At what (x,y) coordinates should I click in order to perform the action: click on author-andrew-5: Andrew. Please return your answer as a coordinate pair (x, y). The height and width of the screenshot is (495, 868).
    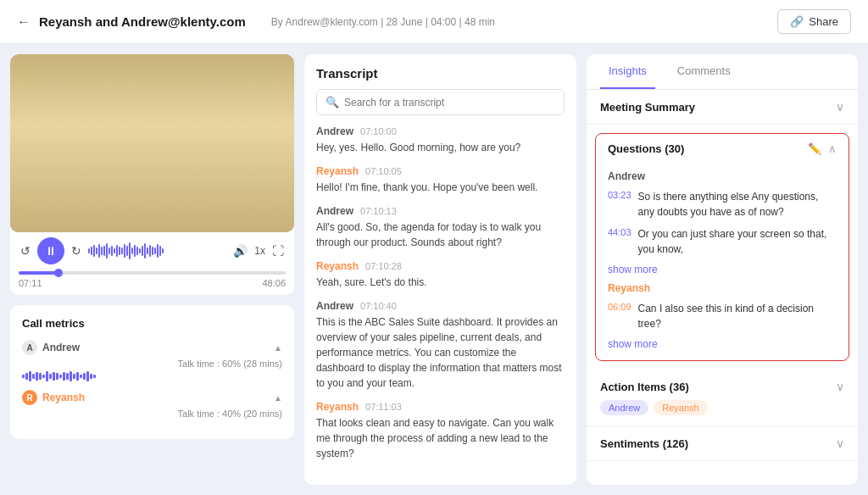
    Looking at the image, I should click on (335, 306).